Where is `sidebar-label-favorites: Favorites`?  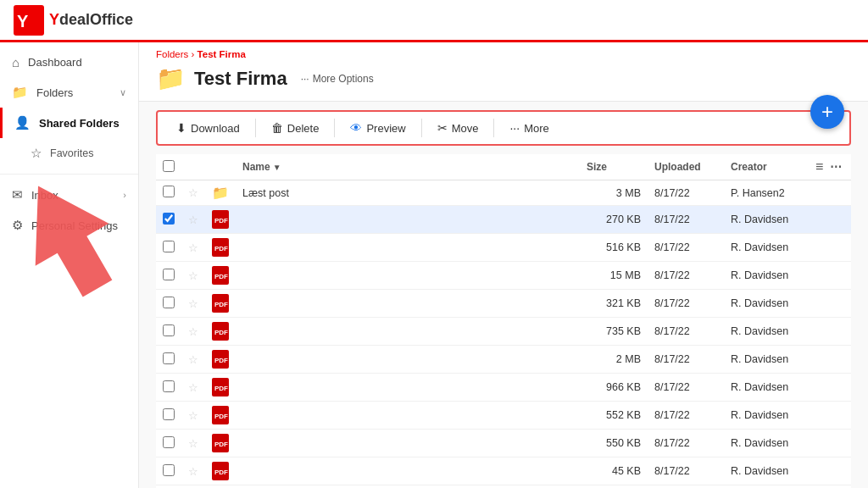 sidebar-label-favorites: Favorites is located at coordinates (71, 153).